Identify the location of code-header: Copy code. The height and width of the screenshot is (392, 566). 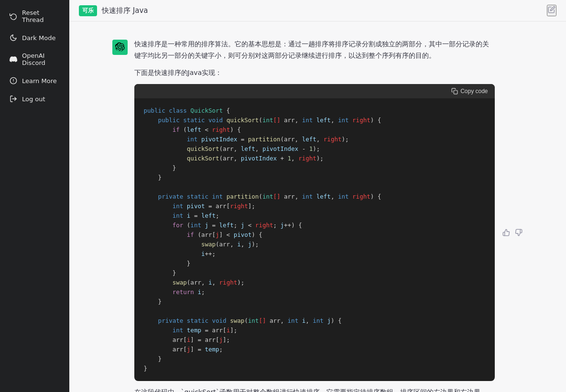
(315, 91).